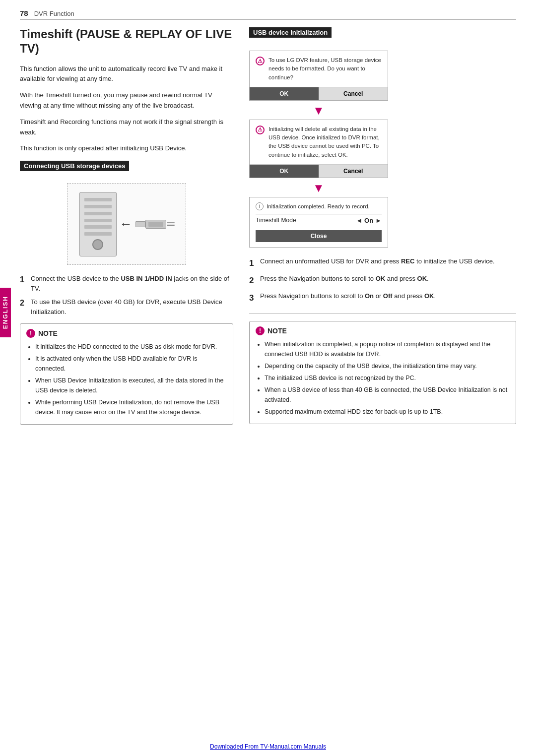 The image size is (536, 756). What do you see at coordinates (383, 378) in the screenshot?
I see `right-note-list: When initialization is completed, a popu…` at bounding box center [383, 378].